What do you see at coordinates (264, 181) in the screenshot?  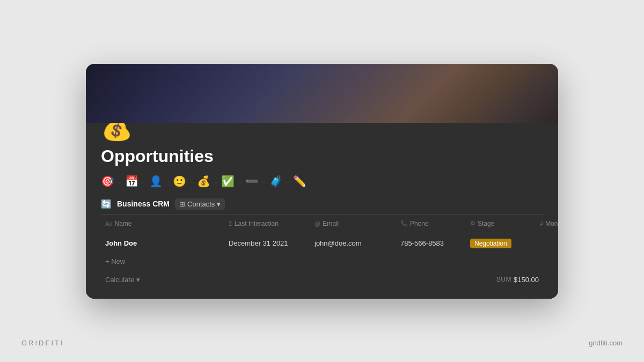 I see `sep-7: –` at bounding box center [264, 181].